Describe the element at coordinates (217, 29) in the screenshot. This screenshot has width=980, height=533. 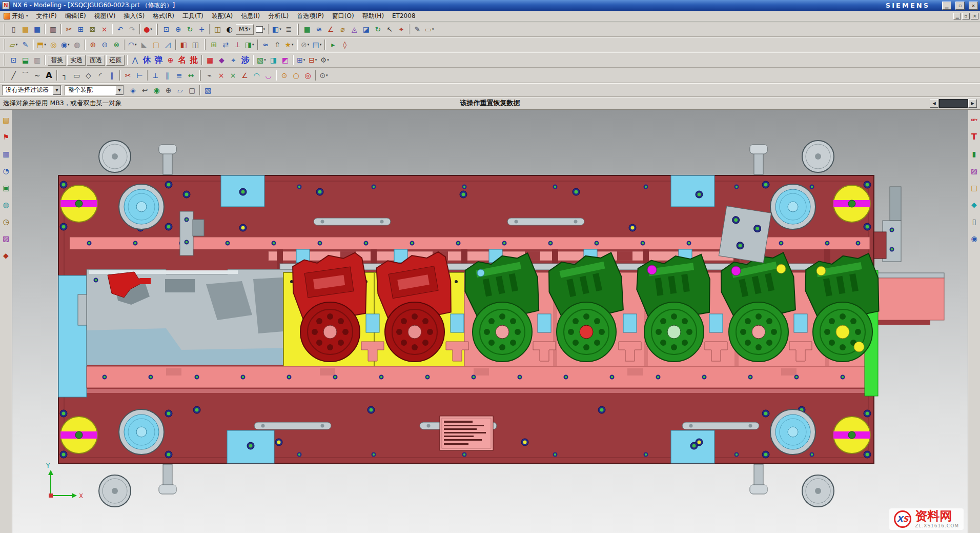
I see `wireframe-button: ◫` at that location.